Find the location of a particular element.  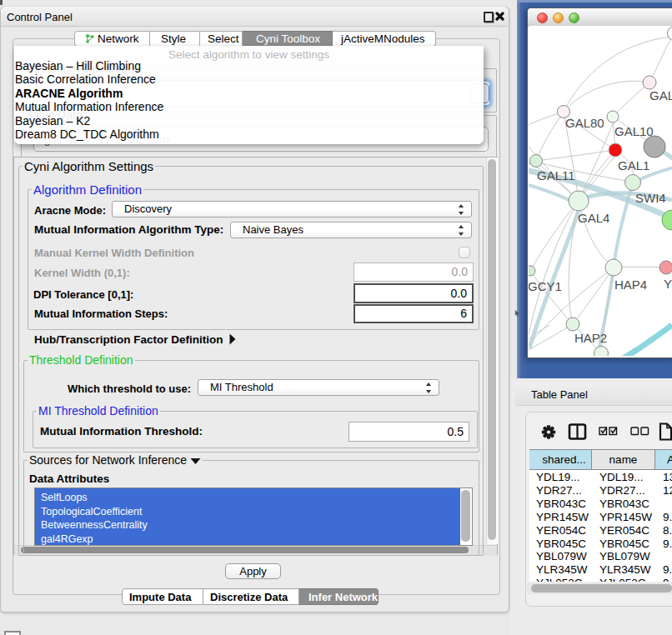

svg-text: GAL11 is located at coordinates (556, 175).